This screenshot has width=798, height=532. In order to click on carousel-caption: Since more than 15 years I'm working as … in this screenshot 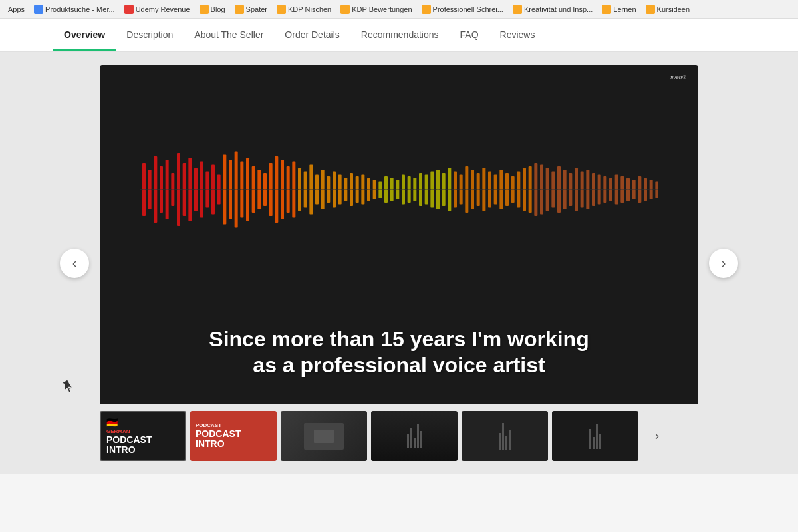, I will do `click(399, 366)`.